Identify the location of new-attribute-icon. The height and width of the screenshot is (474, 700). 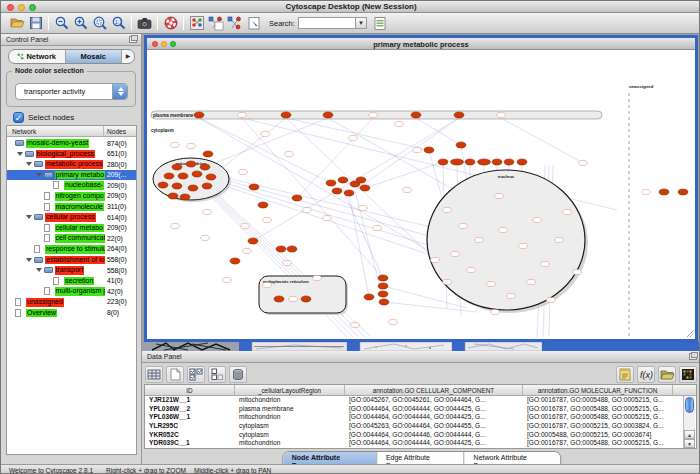
(175, 374).